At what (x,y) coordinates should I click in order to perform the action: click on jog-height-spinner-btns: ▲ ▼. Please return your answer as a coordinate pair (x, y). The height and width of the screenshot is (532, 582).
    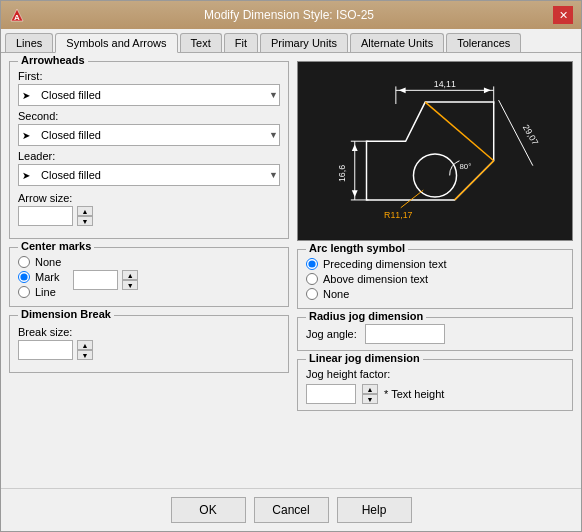
    Looking at the image, I should click on (370, 394).